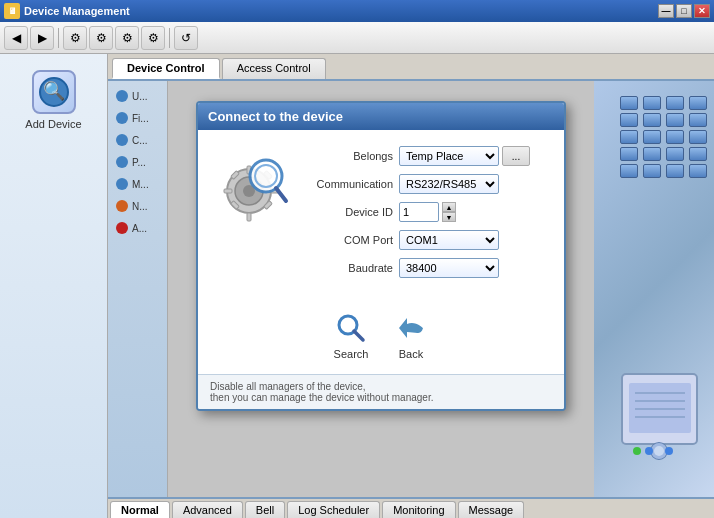 This screenshot has width=714, height=518. I want to click on browse-button: ..., so click(516, 156).